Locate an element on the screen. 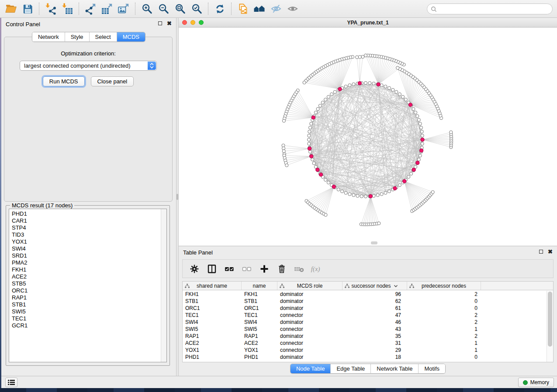 Image resolution: width=557 pixels, height=392 pixels. run-mcds-button: Run MCDS is located at coordinates (64, 81).